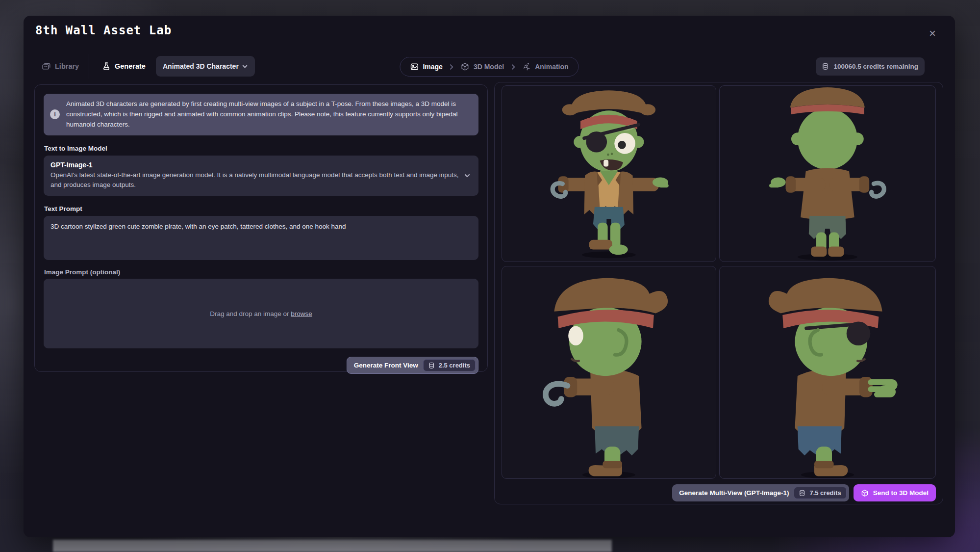 The width and height of the screenshot is (980, 552). What do you see at coordinates (55, 114) in the screenshot?
I see `info-icon: i` at bounding box center [55, 114].